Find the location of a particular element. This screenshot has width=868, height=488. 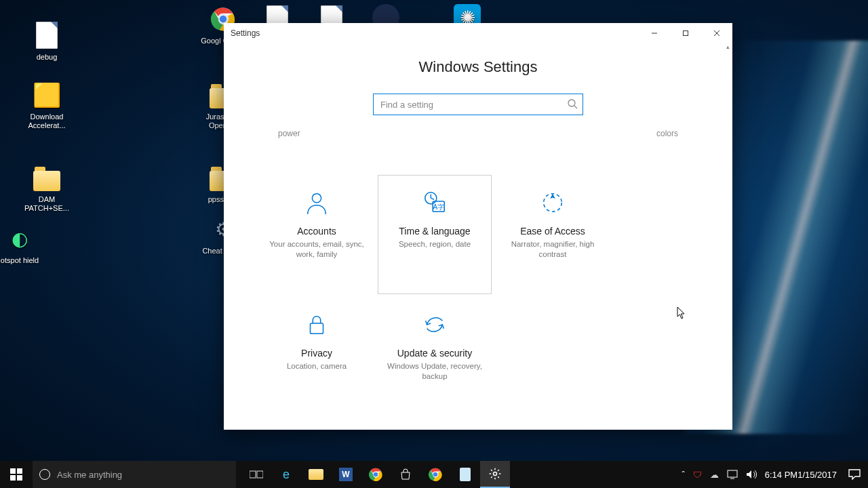

file-icon is located at coordinates (47, 35).